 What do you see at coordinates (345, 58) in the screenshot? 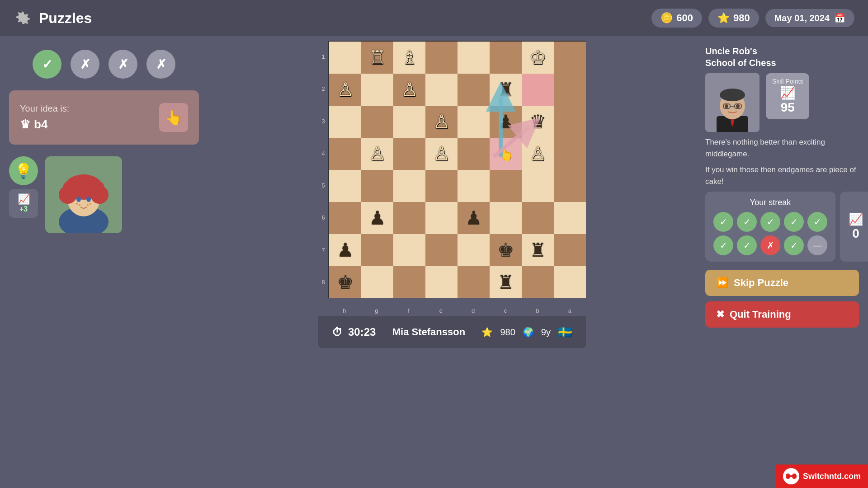
I see `cell-h1` at bounding box center [345, 58].